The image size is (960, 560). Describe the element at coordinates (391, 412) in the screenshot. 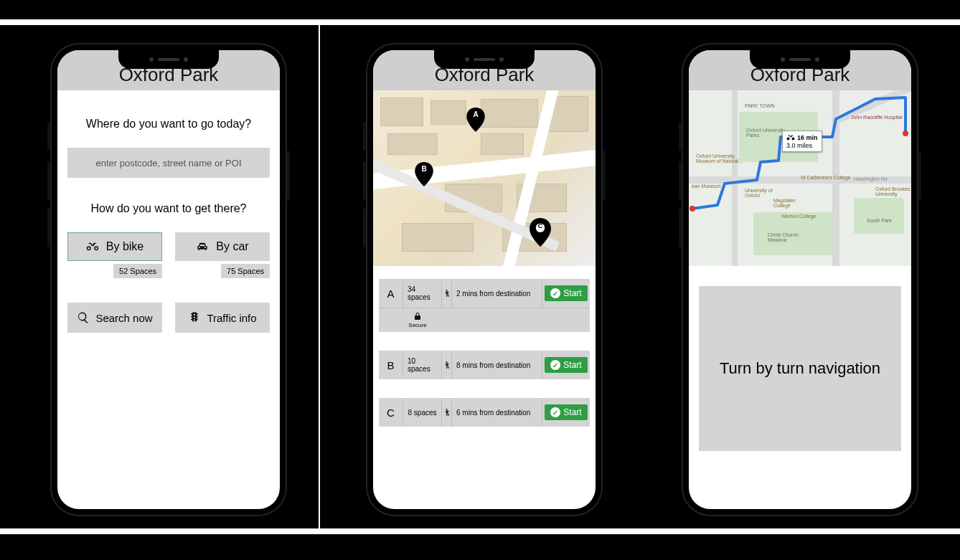

I see `result-id: C` at that location.